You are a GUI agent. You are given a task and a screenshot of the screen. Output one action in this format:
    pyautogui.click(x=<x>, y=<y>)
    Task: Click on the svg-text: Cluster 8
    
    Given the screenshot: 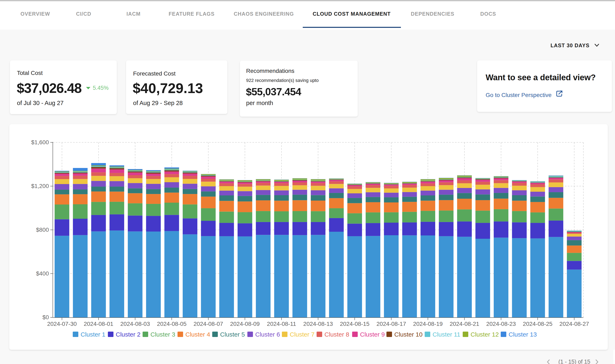 What is the action you would take?
    pyautogui.click(x=337, y=334)
    